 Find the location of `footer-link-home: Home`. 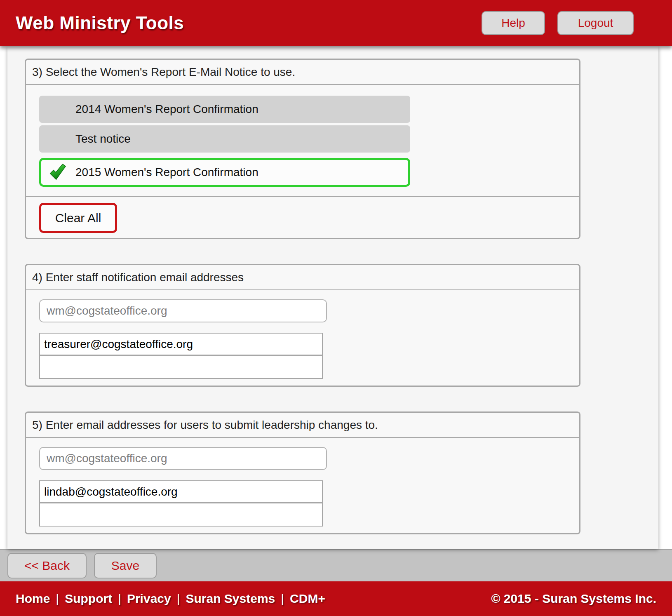

footer-link-home: Home is located at coordinates (33, 599).